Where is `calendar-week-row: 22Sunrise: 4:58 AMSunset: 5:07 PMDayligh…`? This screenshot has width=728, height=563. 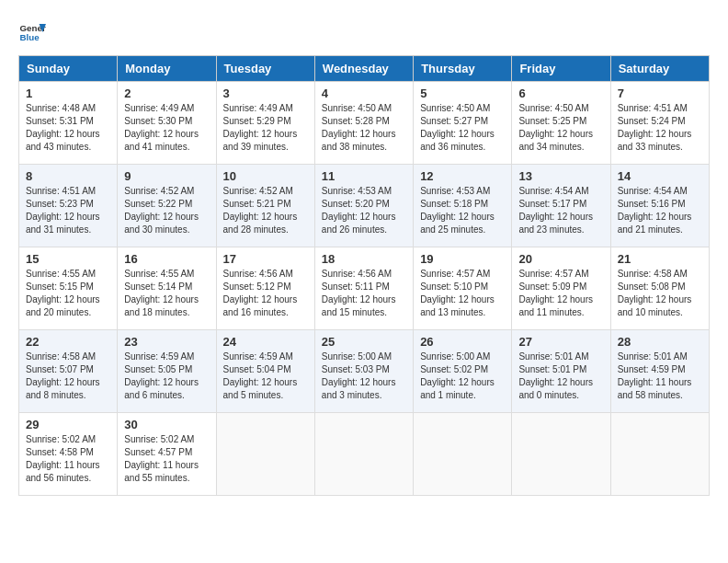 calendar-week-row: 22Sunrise: 4:58 AMSunset: 5:07 PMDayligh… is located at coordinates (364, 372).